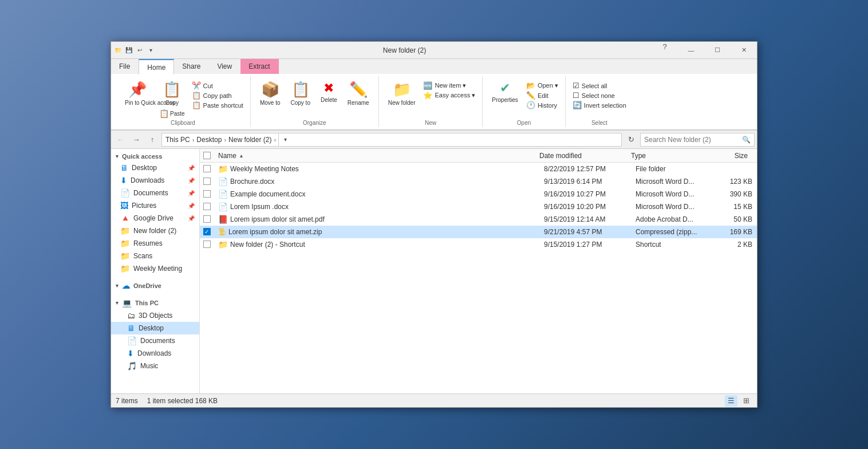 The height and width of the screenshot is (449, 868). What do you see at coordinates (125, 66) in the screenshot?
I see `tab-file: File` at bounding box center [125, 66].